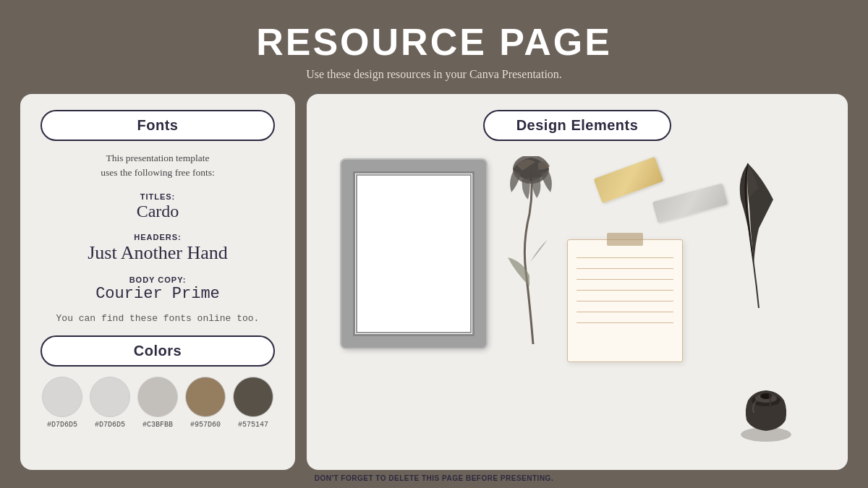  What do you see at coordinates (577, 126) in the screenshot?
I see `design-elements-badge: Design Elements` at bounding box center [577, 126].